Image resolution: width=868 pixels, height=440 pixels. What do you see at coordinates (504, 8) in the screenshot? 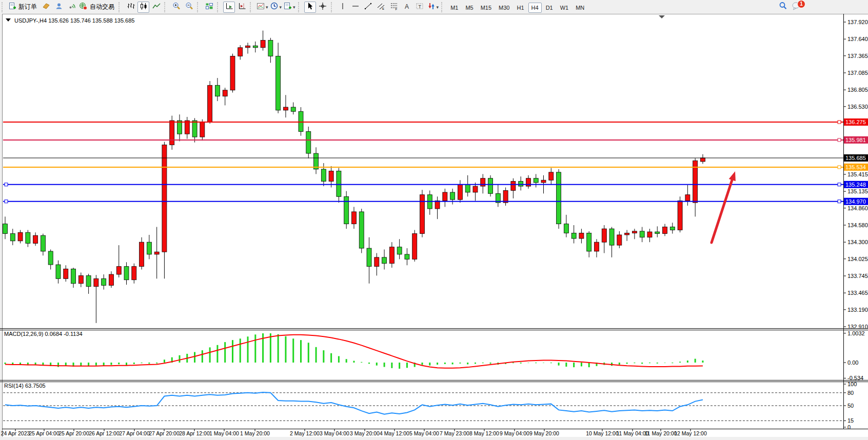
I see `timeframe-M30: M30` at bounding box center [504, 8].